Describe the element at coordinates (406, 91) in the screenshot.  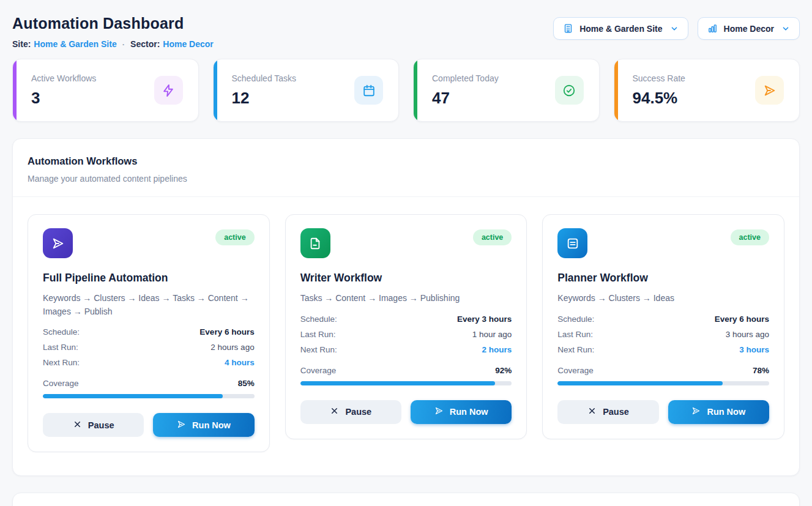
I see `stats-row: Active Workflows 3 Scheduled Tasks 12 Co…` at that location.